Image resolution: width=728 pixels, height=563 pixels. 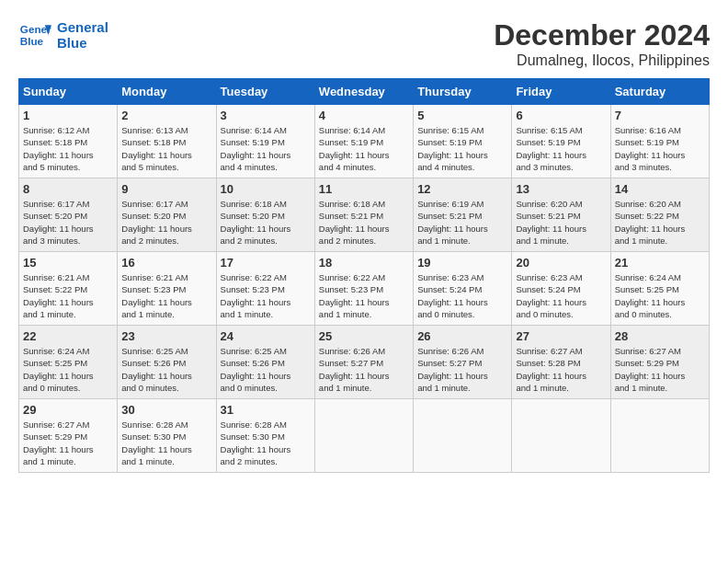 I want to click on weekday-header-wednesday: Wednesday, so click(x=364, y=92).